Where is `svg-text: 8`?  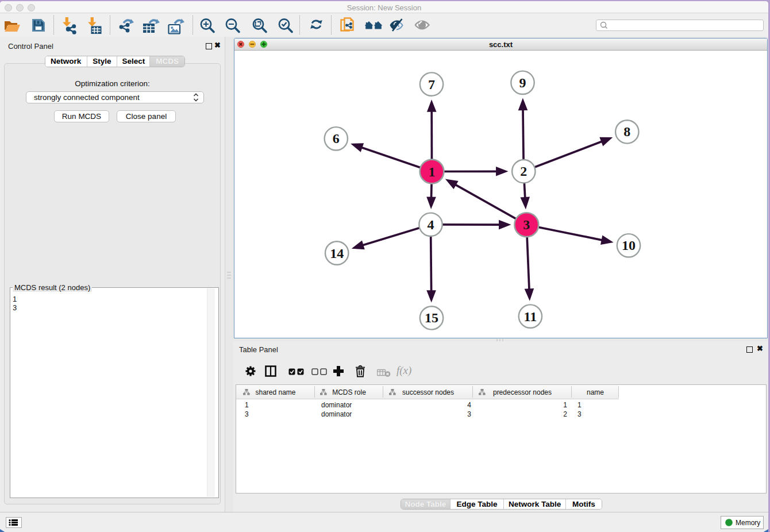
svg-text: 8 is located at coordinates (627, 132).